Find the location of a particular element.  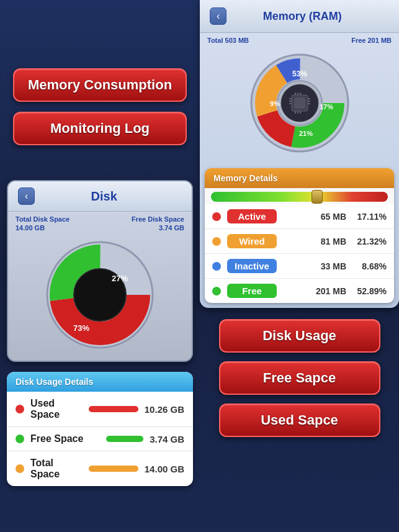

used-space-label: Used Space is located at coordinates (56, 409).